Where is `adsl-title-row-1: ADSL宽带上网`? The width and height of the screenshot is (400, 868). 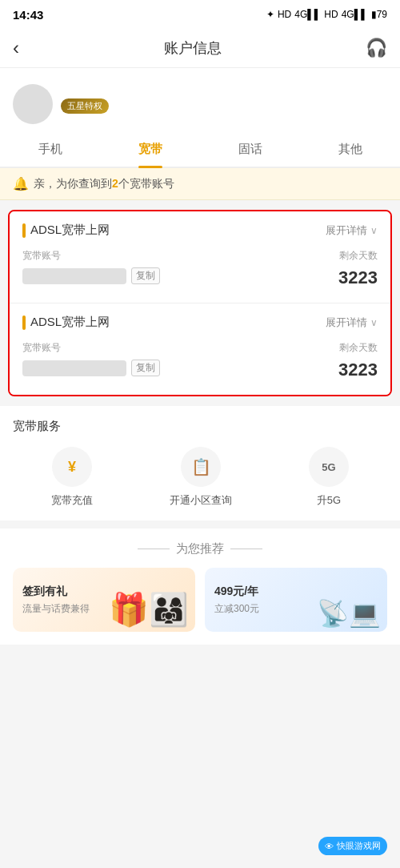 adsl-title-row-1: ADSL宽带上网 is located at coordinates (66, 231).